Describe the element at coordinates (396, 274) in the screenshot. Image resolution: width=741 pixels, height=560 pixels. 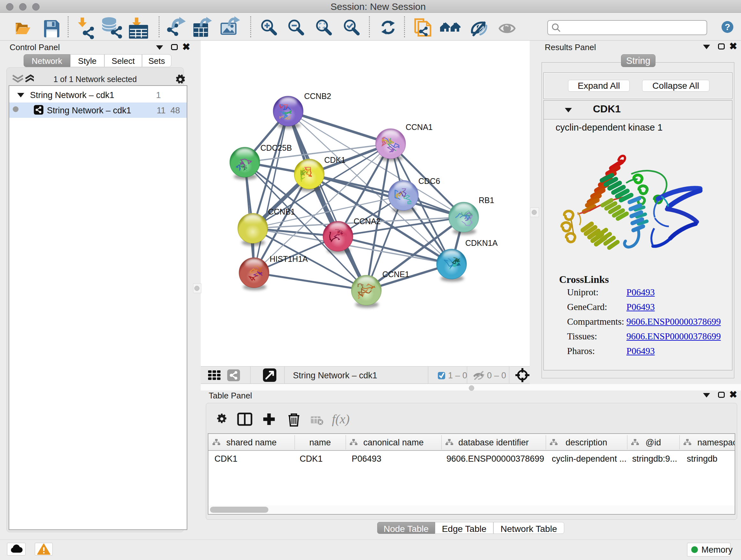
I see `svg-text: CCNE1` at that location.